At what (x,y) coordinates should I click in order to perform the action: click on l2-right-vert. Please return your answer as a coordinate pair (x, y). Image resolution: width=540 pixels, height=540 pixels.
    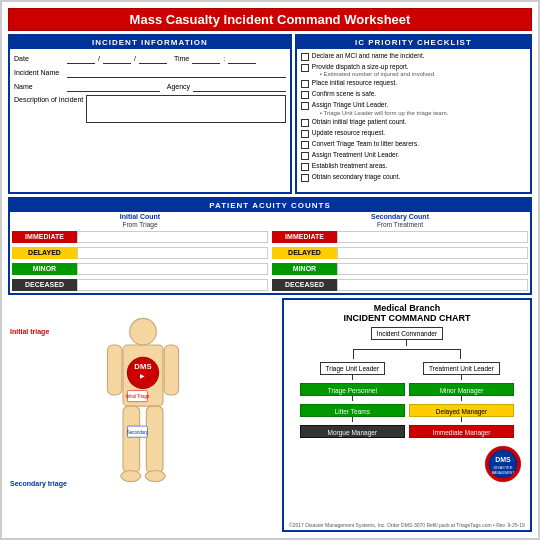
    Looking at the image, I should click on (460, 354).